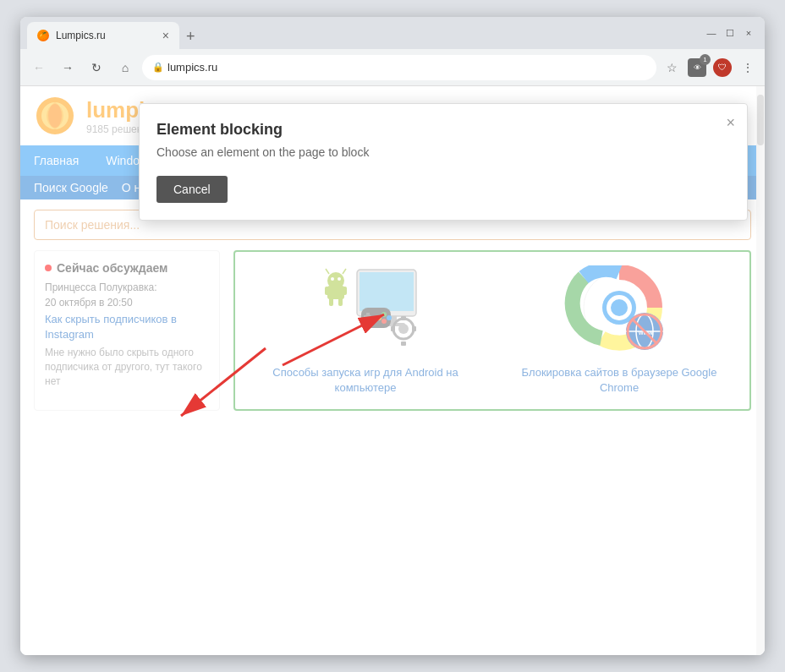  I want to click on home-button: ⌂, so click(125, 68).